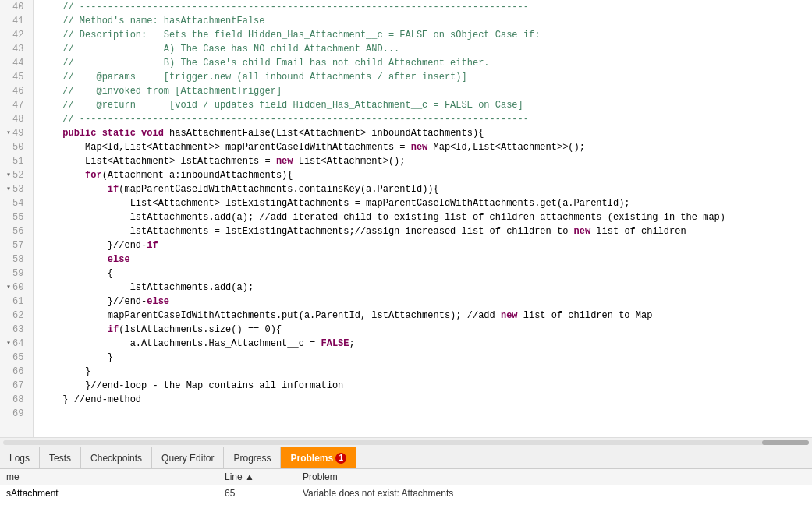 The height and width of the screenshot is (519, 812). I want to click on problem-description: Variable does not exist: Attachments, so click(554, 493).